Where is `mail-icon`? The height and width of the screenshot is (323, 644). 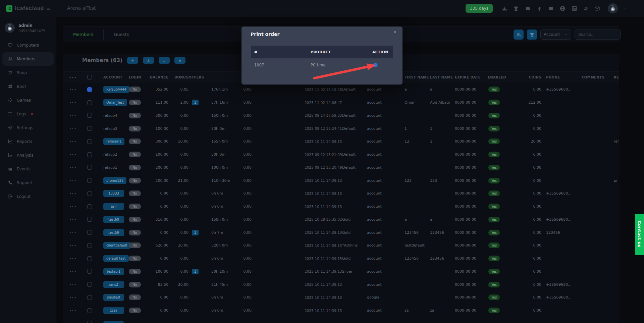
mail-icon is located at coordinates (597, 9).